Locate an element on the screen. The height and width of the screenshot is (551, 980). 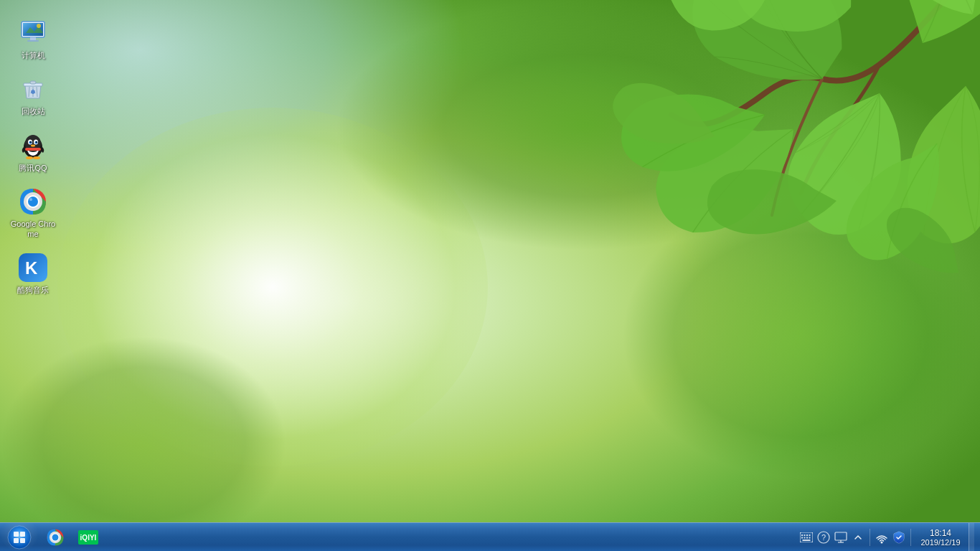
taskbar-iqiyi-icon: iQIYI is located at coordinates (88, 537).